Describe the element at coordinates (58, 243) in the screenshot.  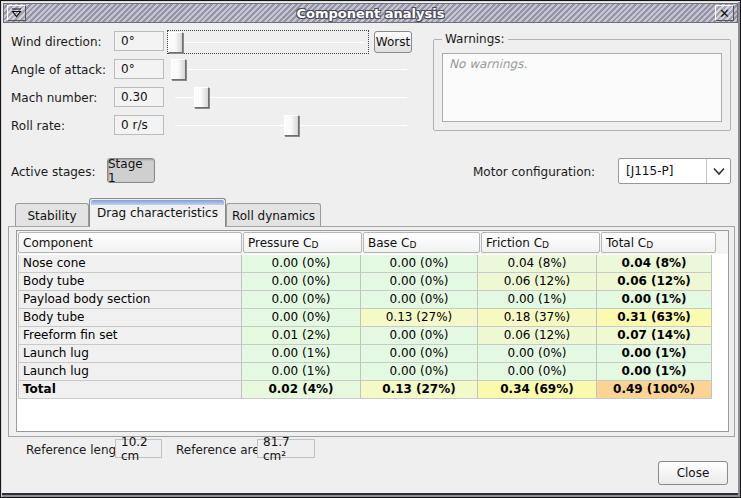
I see `col-header-label: Component` at that location.